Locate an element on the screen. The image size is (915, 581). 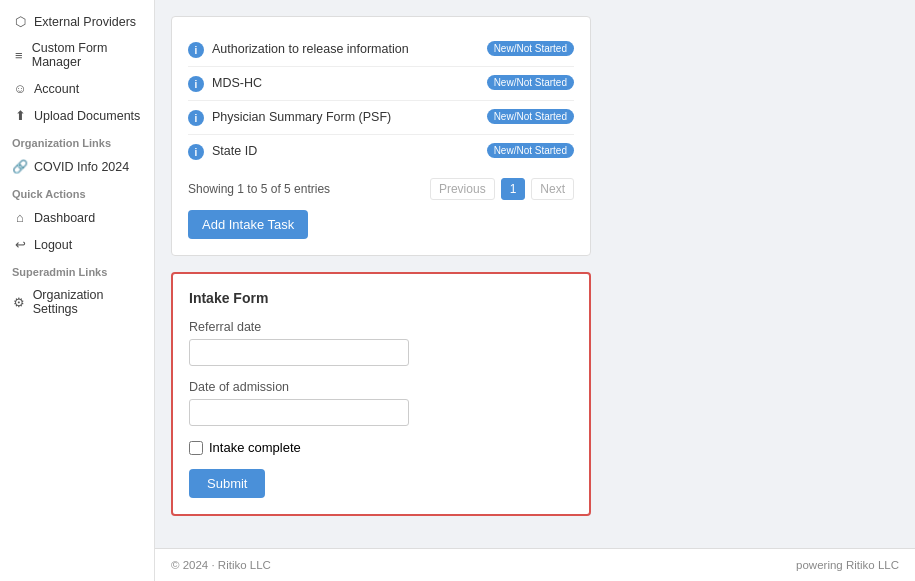
intake-form-title: Intake Form is located at coordinates (381, 298).